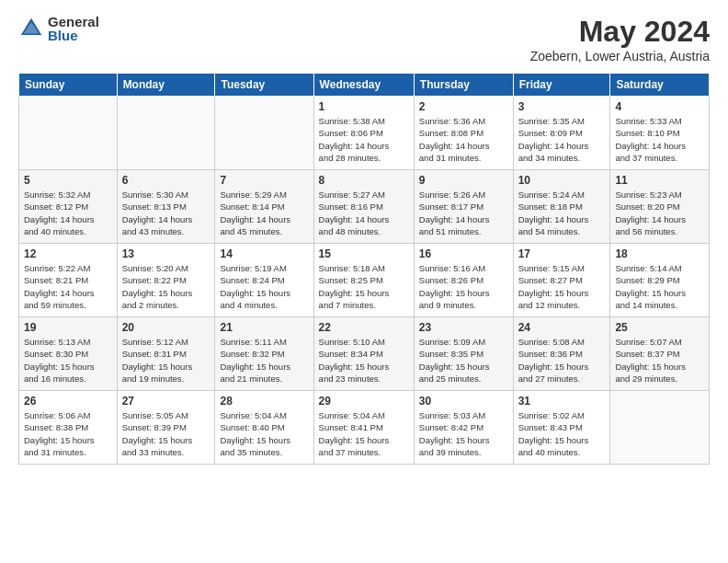 This screenshot has height=563, width=728. I want to click on day-number: 14, so click(264, 254).